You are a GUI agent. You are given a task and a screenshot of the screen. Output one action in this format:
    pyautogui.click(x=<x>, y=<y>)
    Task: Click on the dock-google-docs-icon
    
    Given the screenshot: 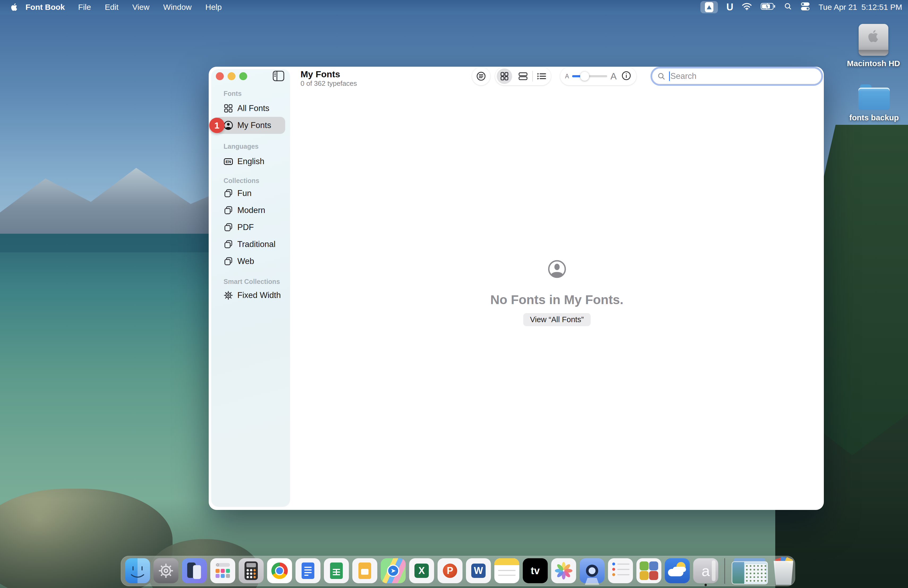 What is the action you would take?
    pyautogui.click(x=308, y=571)
    